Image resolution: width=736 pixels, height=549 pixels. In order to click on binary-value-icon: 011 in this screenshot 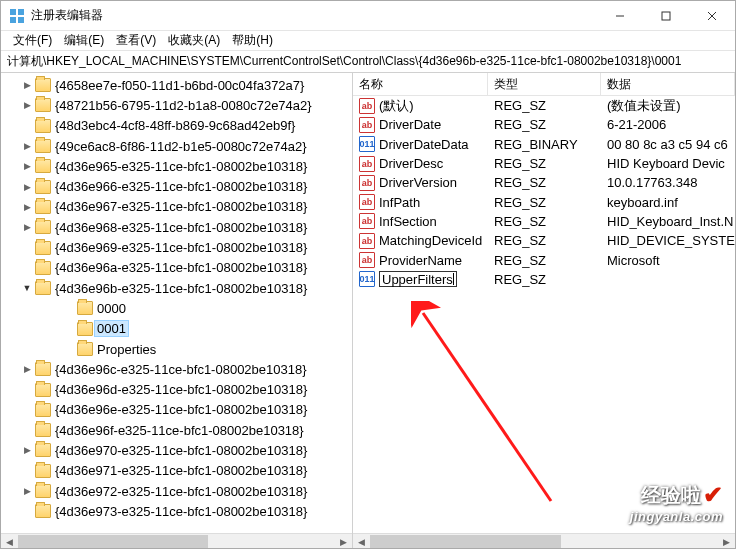, I will do `click(367, 144)`.